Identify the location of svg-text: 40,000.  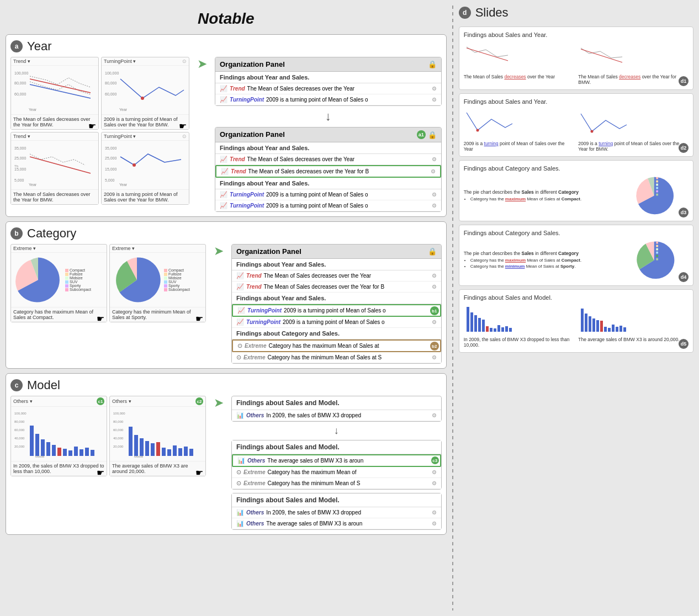
(118, 438).